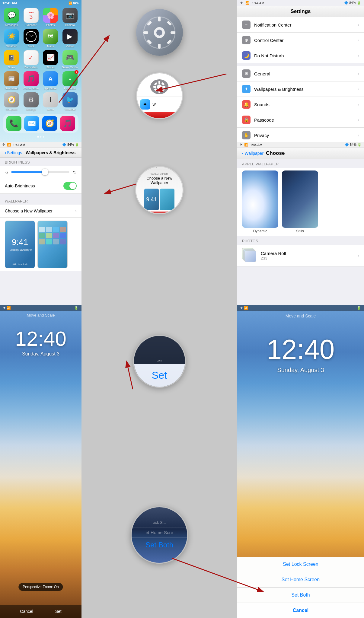 This screenshot has width=364, height=618. I want to click on list-item: 🎮 Game Center, so click(70, 59).